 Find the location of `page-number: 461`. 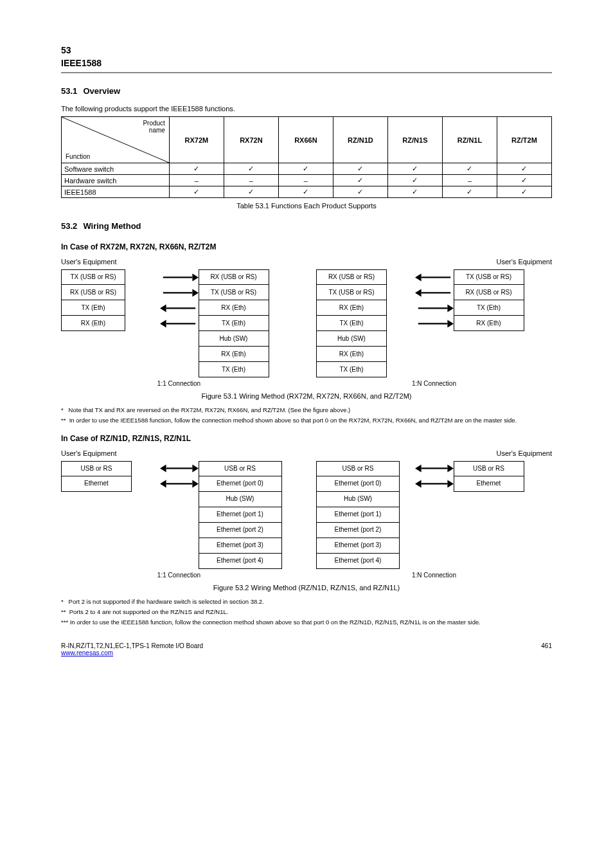

page-number: 461 is located at coordinates (546, 649).